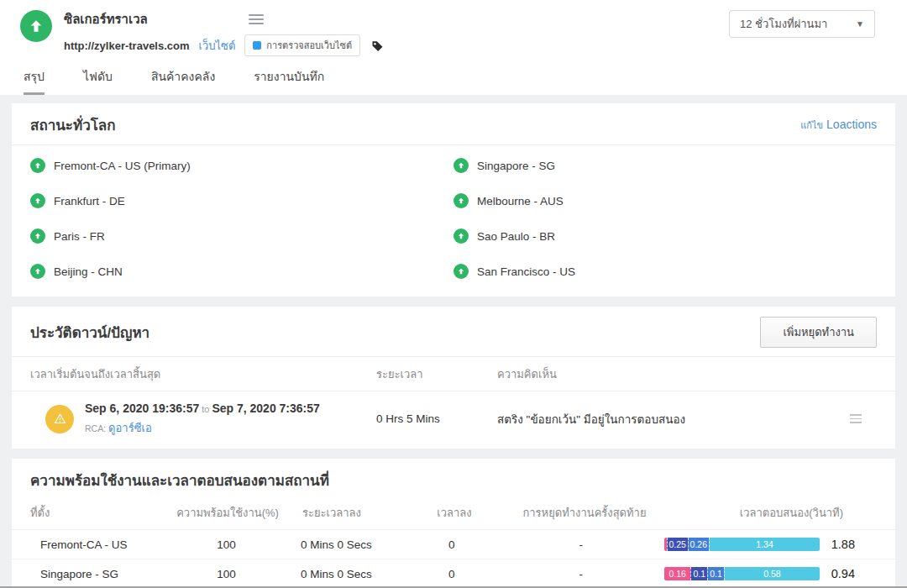 This screenshot has width=907, height=588. I want to click on tab-summary: สรุป, so click(34, 81).